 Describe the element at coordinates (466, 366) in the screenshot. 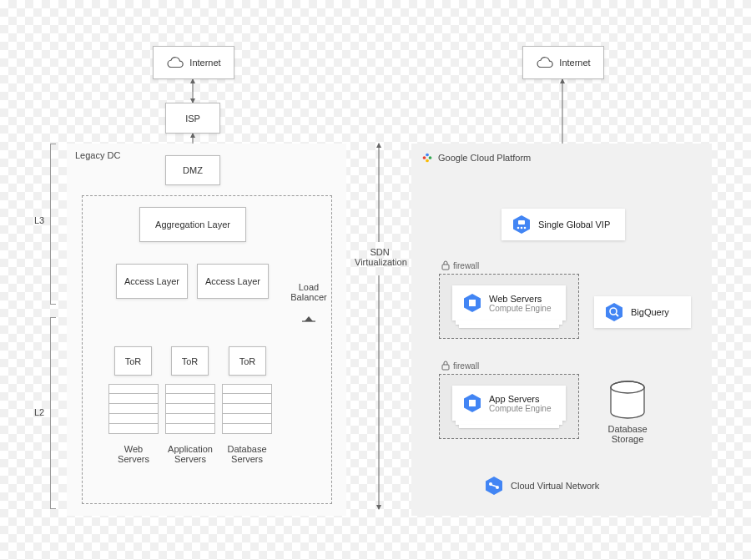

I see `firewall2-label: firewall` at that location.